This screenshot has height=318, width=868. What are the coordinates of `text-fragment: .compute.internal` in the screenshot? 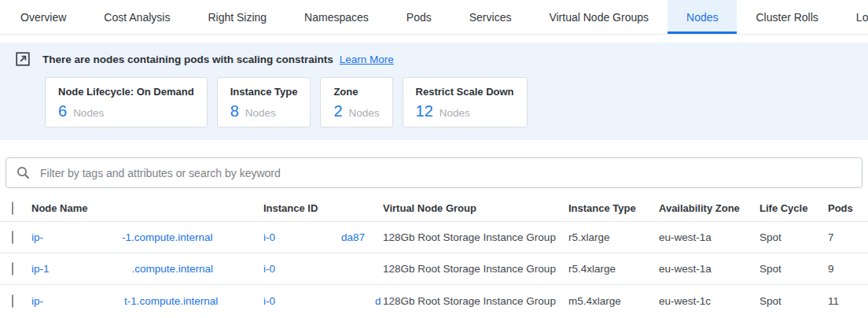 It's located at (173, 269).